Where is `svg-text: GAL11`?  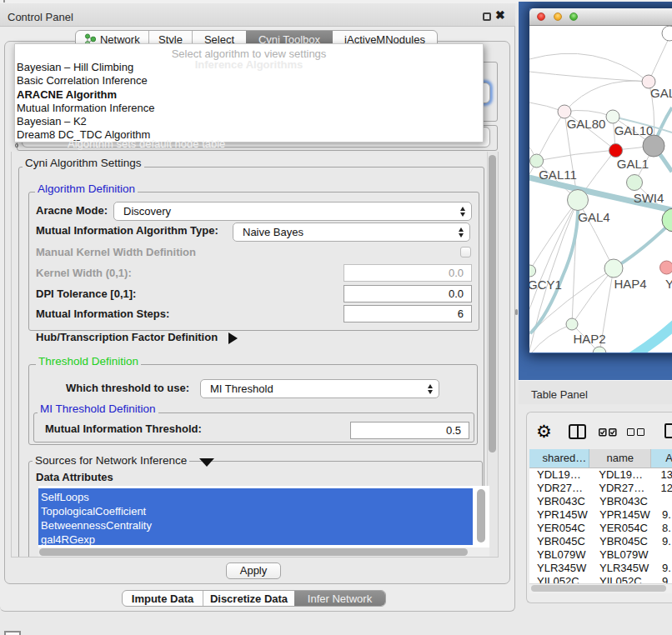
svg-text: GAL11 is located at coordinates (558, 175).